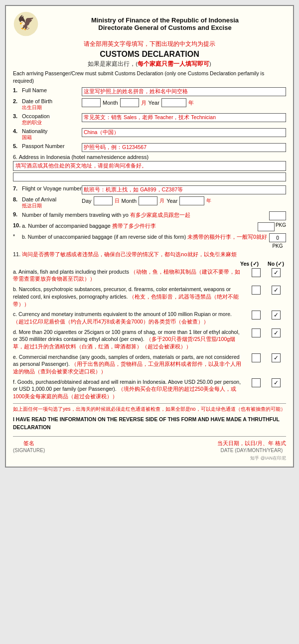  Describe the element at coordinates (125, 393) in the screenshot. I see `q11-f-cn: （境外购买会在印尼使用的超过250美金每人，或1000美金每家庭的商品（超过会被…` at that location.